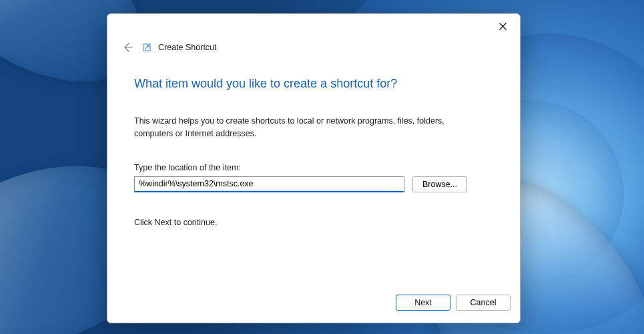 The width and height of the screenshot is (644, 334). I want to click on location-input, so click(270, 184).